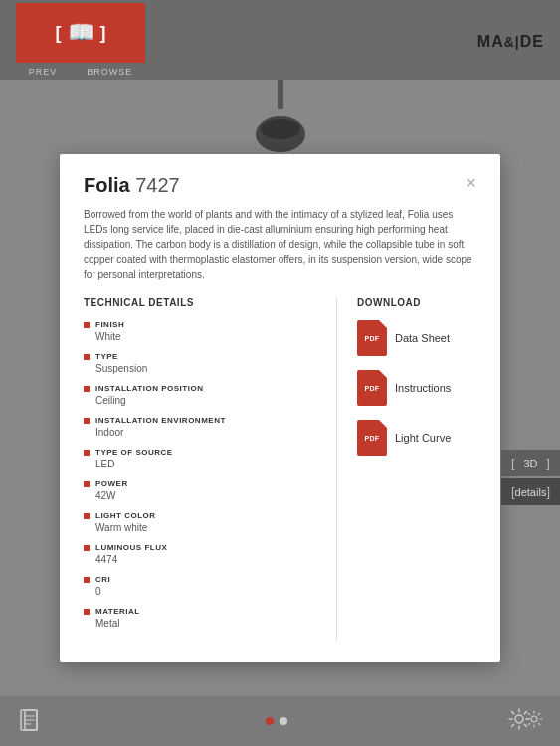 This screenshot has height=746, width=560. What do you see at coordinates (200, 586) in the screenshot?
I see `detail-cri: CRI 0` at bounding box center [200, 586].